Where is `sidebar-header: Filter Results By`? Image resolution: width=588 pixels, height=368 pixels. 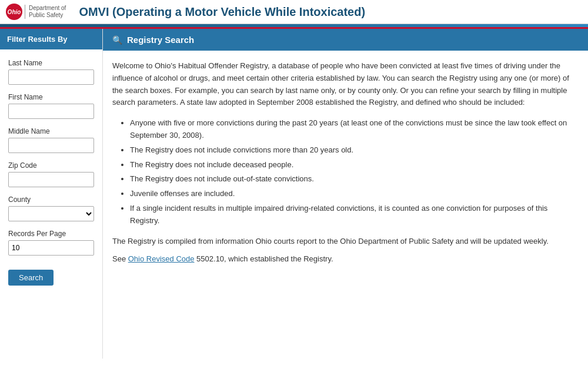
sidebar-header: Filter Results By is located at coordinates (51, 39).